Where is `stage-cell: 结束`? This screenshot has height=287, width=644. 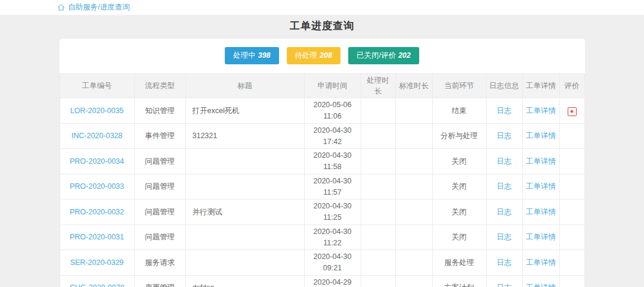 stage-cell: 结束 is located at coordinates (459, 111).